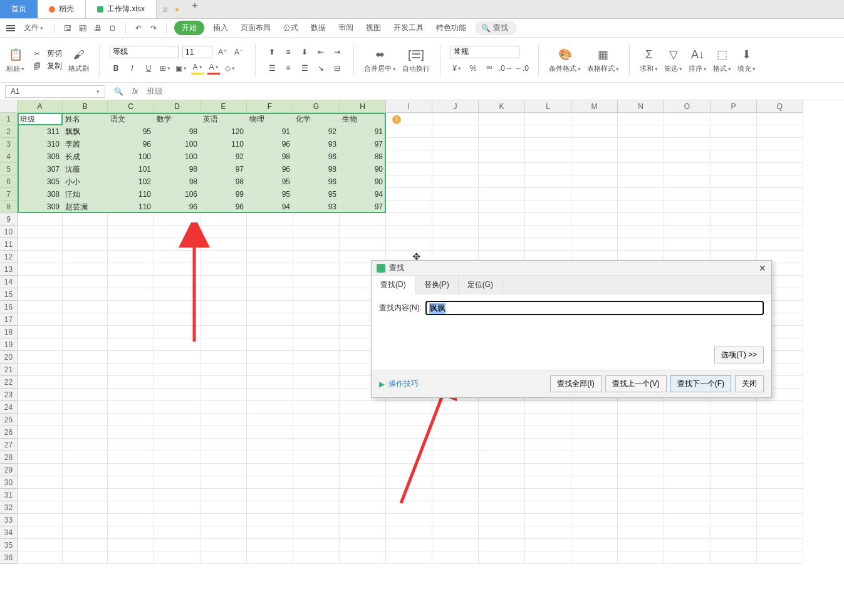 This screenshot has height=616, width=844. What do you see at coordinates (698, 60) in the screenshot?
I see `sort-group: A↓ 排序▾` at bounding box center [698, 60].